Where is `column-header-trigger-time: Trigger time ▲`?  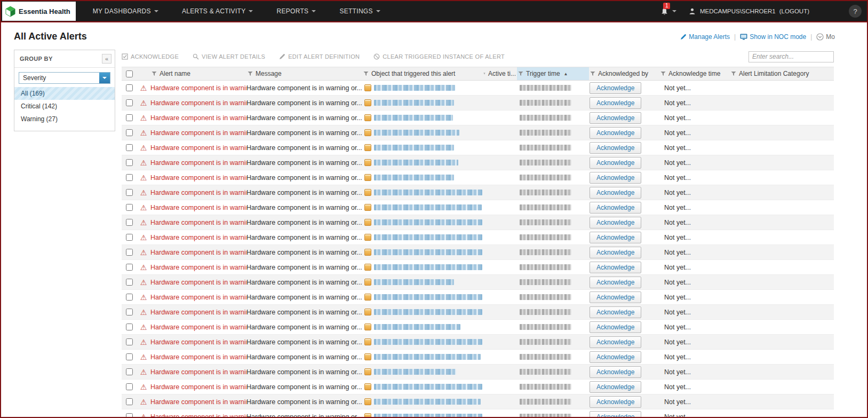
column-header-trigger-time: Trigger time ▲ is located at coordinates (553, 74).